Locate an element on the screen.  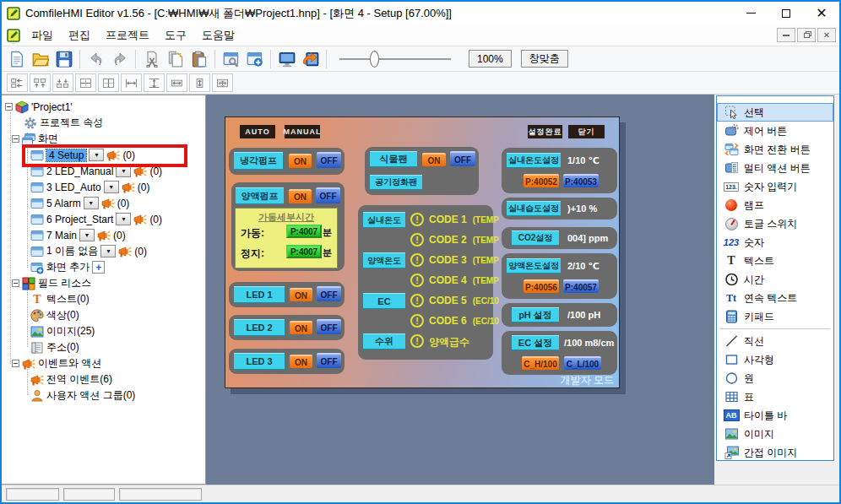
led1-on-button: ON is located at coordinates (301, 295).